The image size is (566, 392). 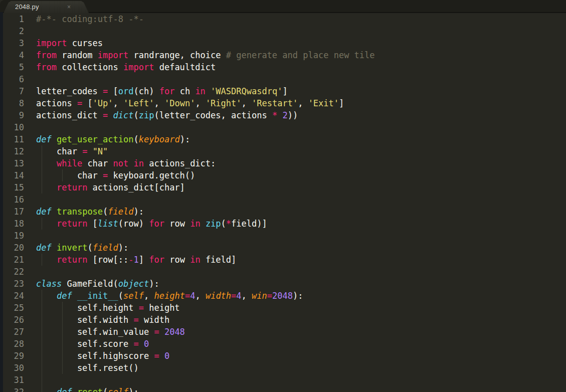 I want to click on code-line: 1#-*- coding:utf-8 -*-, so click(x=283, y=19).